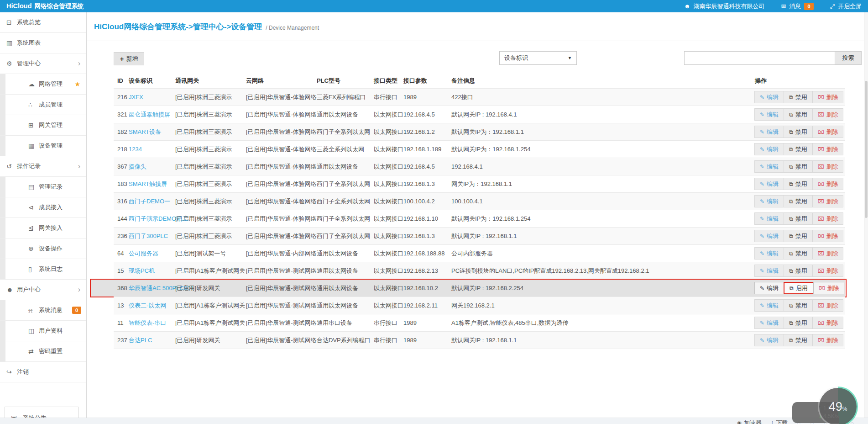 The image size is (868, 424). I want to click on fullscreen-button: ⤢ 开启全屏, so click(846, 6).